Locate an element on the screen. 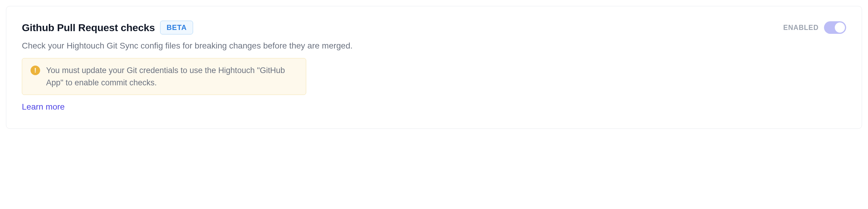  toggle-label: ENABLED is located at coordinates (801, 28).